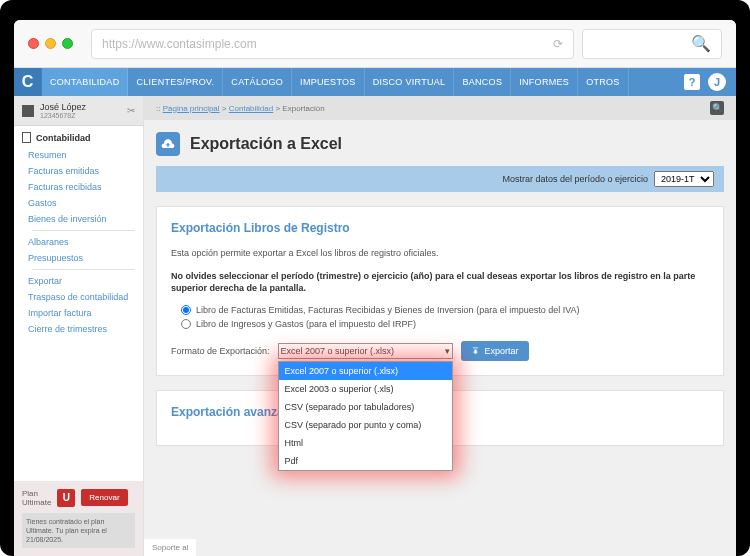  Describe the element at coordinates (78, 530) in the screenshot. I see `plan-text: Tienes contratado el plan Ultimate. Tu p…` at that location.